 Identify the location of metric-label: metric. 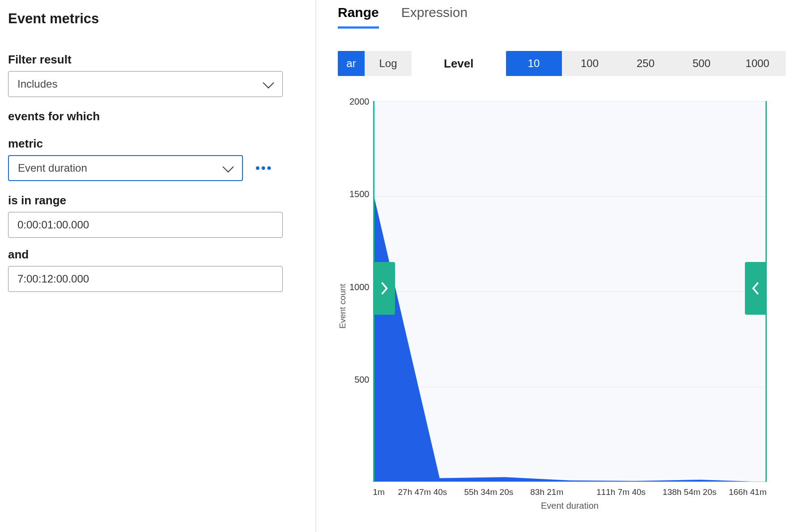
(145, 144).